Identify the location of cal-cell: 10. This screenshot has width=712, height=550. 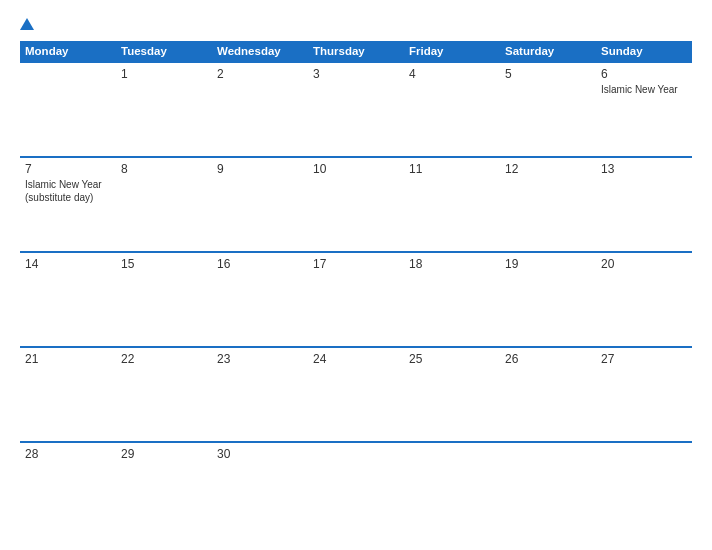
(356, 204).